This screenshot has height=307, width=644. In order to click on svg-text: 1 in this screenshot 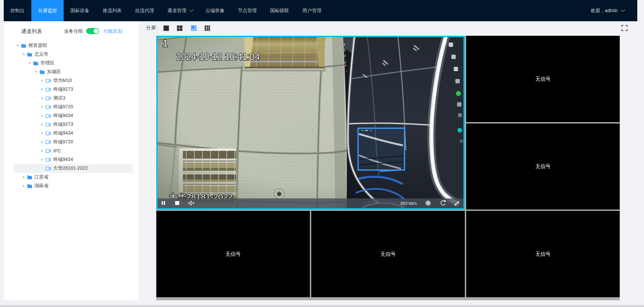, I will do `click(165, 43)`.